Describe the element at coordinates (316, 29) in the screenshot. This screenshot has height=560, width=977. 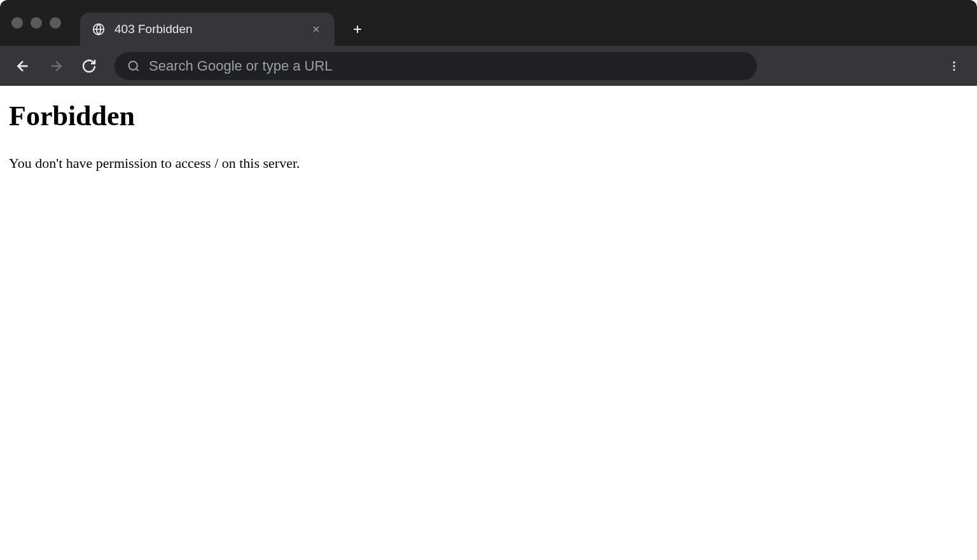
I see `close-tab-button` at that location.